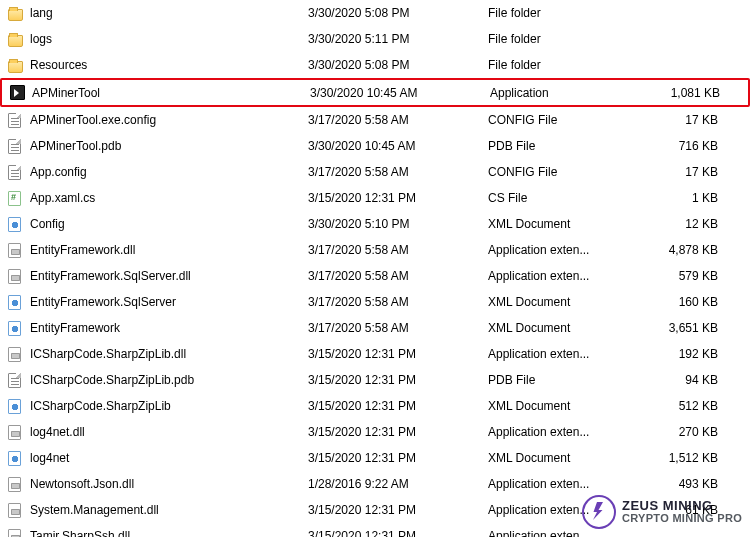 Image resolution: width=750 pixels, height=537 pixels. Describe the element at coordinates (375, 39) in the screenshot. I see `file-row: logs3/30/2020 5:11 PMFile folder` at that location.